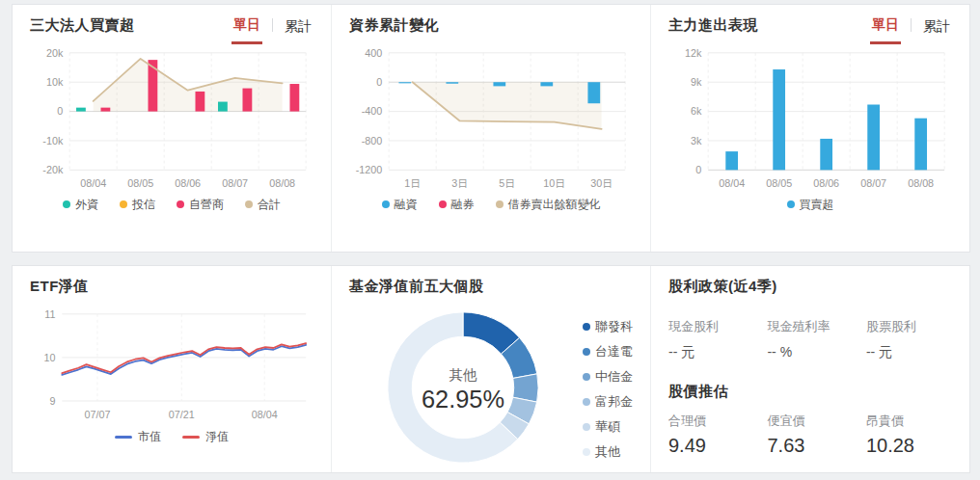 This screenshot has width=980, height=480. I want to click on legend-label: 富邦金, so click(613, 402).